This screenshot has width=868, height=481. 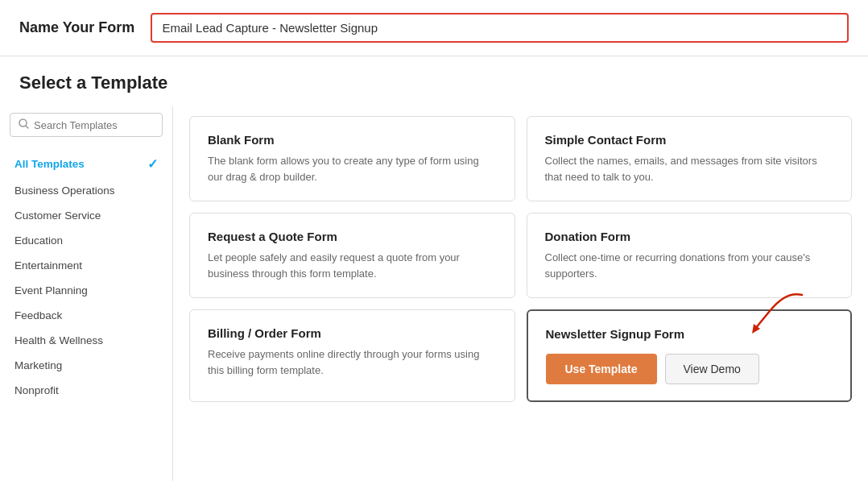 What do you see at coordinates (689, 334) in the screenshot?
I see `template-title: Newsletter Signup Form` at bounding box center [689, 334].